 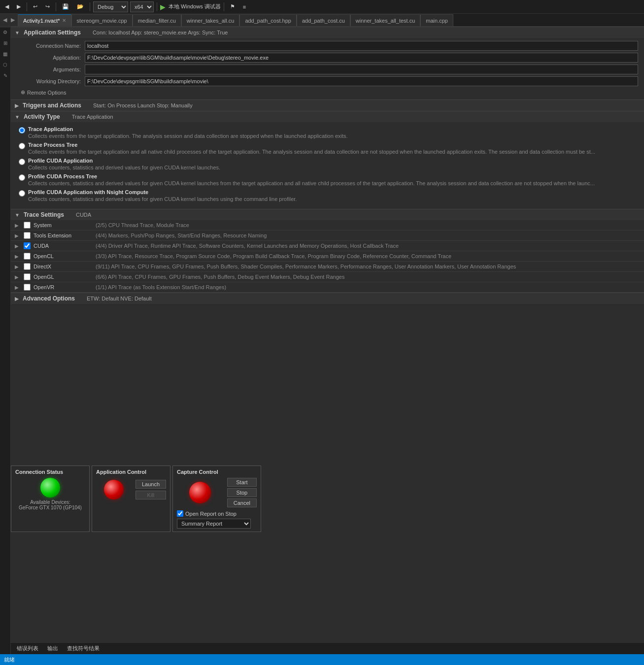 I want to click on radio-trace-process-tree-input, so click(x=22, y=146).